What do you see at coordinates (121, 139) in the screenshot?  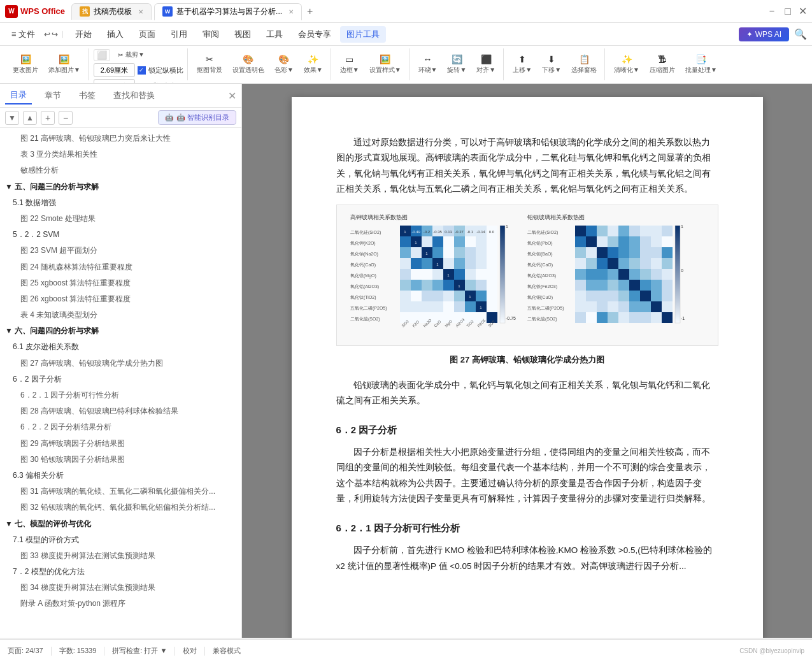 I see `list-item: 图 21 高钾玻璃、铅钡玻璃巴力突后来让大性` at bounding box center [121, 139].